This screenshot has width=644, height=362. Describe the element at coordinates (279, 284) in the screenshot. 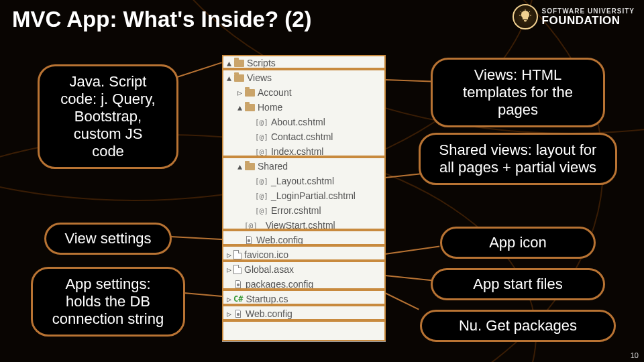

I see `tree-item-label: packages.config` at that location.